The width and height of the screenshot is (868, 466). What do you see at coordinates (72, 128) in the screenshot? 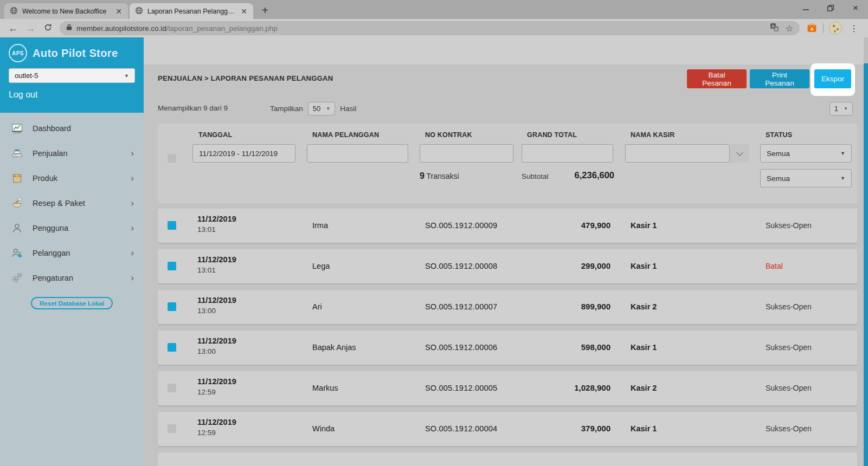
I see `sidebar-item-dashboard: Dashboard ›` at bounding box center [72, 128].